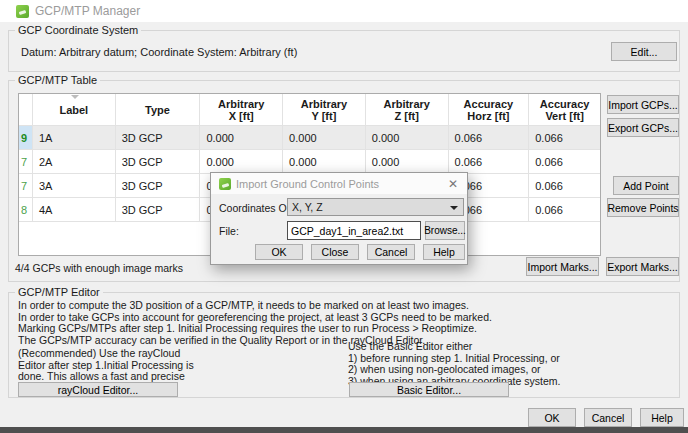 Image resolution: width=688 pixels, height=433 pixels. Describe the element at coordinates (255, 329) in the screenshot. I see `editor-info-line: Marking GCPs/MTPs after step 1. Initial …` at that location.